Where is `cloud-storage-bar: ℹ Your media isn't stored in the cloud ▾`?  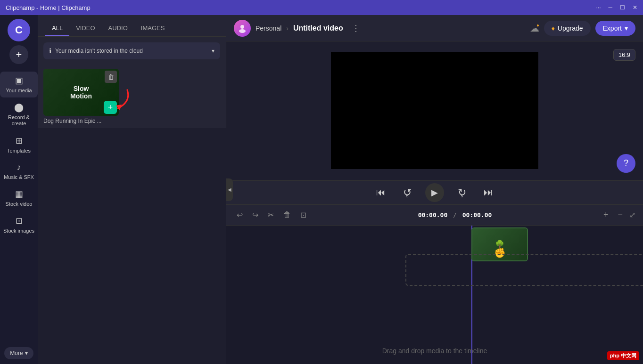
cloud-storage-bar: ℹ Your media isn't stored in the cloud ▾ is located at coordinates (132, 51).